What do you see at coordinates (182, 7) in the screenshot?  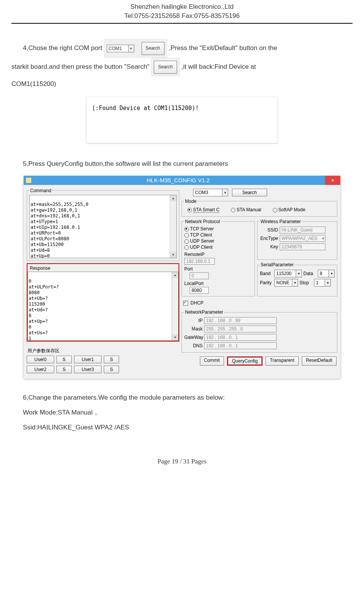 I see `company-name: Shenzhen hailingke Electronico.,Ltd` at bounding box center [182, 7].